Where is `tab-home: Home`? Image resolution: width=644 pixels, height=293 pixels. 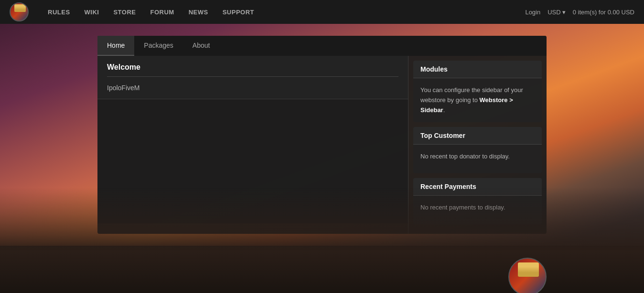
tab-home: Home is located at coordinates (116, 46).